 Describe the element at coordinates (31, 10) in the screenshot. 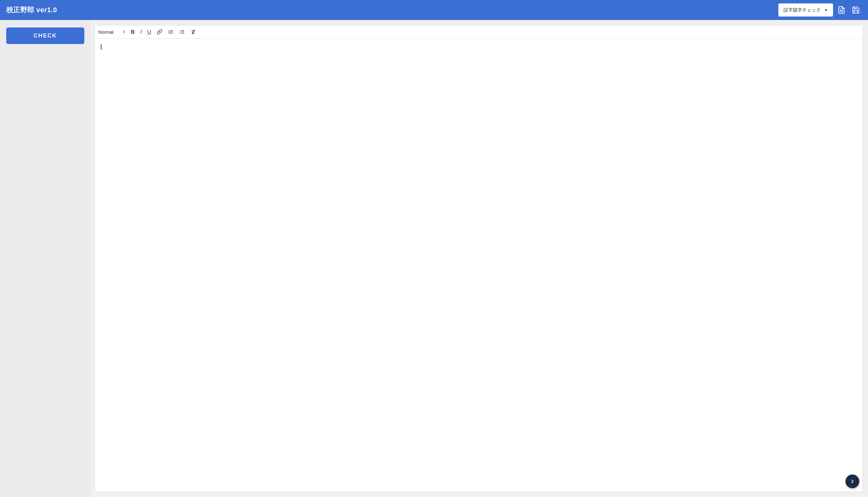

I see `app-title: 校正野郎 ver1.0` at that location.